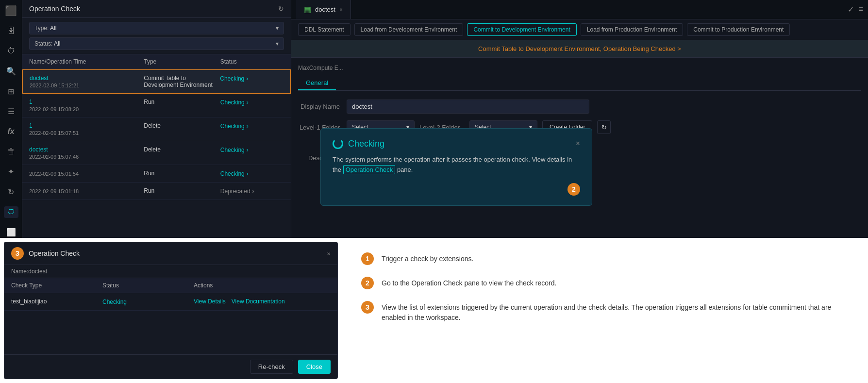 The width and height of the screenshot is (868, 383). I want to click on btn-ddl-statement: DDL Statement, so click(324, 30).